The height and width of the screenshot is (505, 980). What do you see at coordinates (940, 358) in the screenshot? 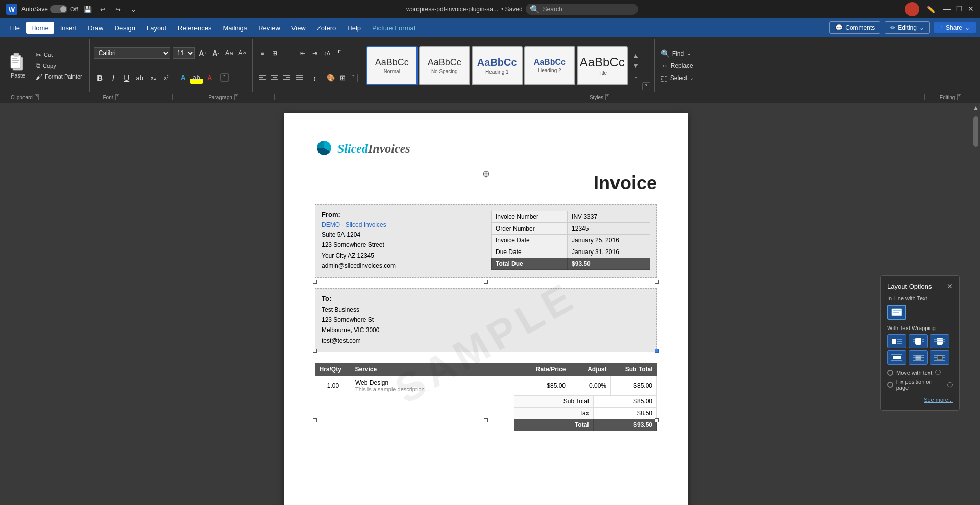
I see `wrap-infront-button` at bounding box center [940, 358].